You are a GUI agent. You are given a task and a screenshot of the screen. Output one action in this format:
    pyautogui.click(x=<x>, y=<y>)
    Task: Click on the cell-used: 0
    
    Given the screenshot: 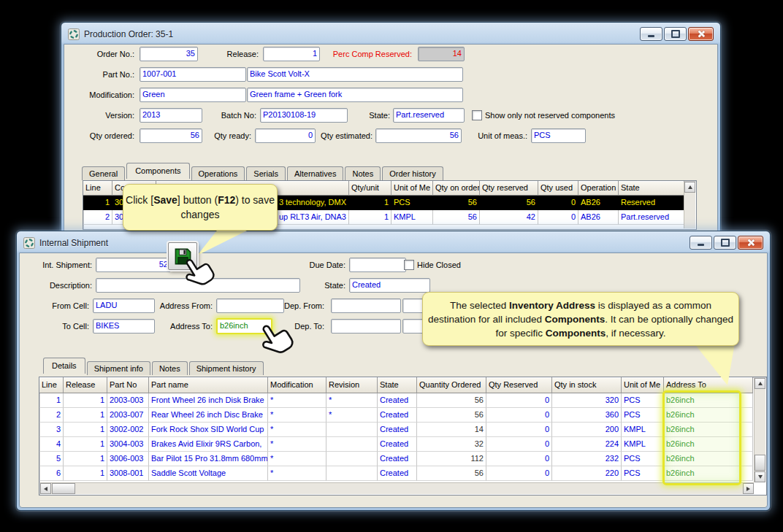 What is the action you would take?
    pyautogui.click(x=558, y=217)
    